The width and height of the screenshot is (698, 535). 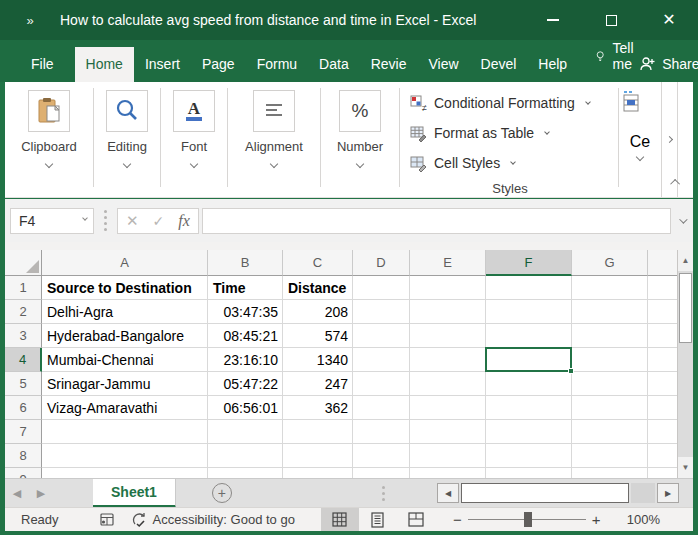 I want to click on cell-C1: Distance, so click(x=318, y=288).